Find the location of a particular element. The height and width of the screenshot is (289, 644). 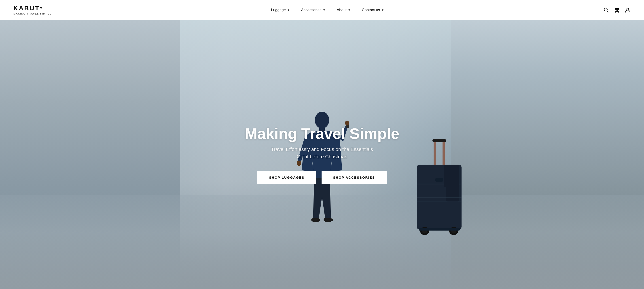

nav-label-about: About is located at coordinates (342, 10).